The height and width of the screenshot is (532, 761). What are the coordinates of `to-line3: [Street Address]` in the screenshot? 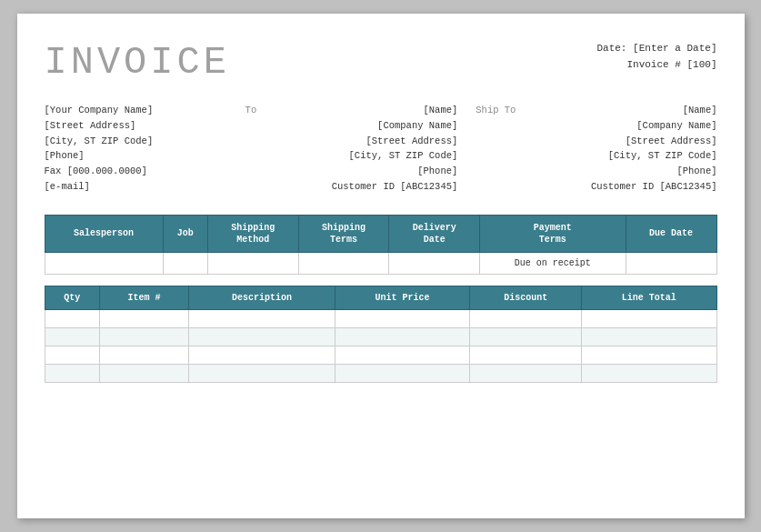 It's located at (365, 142).